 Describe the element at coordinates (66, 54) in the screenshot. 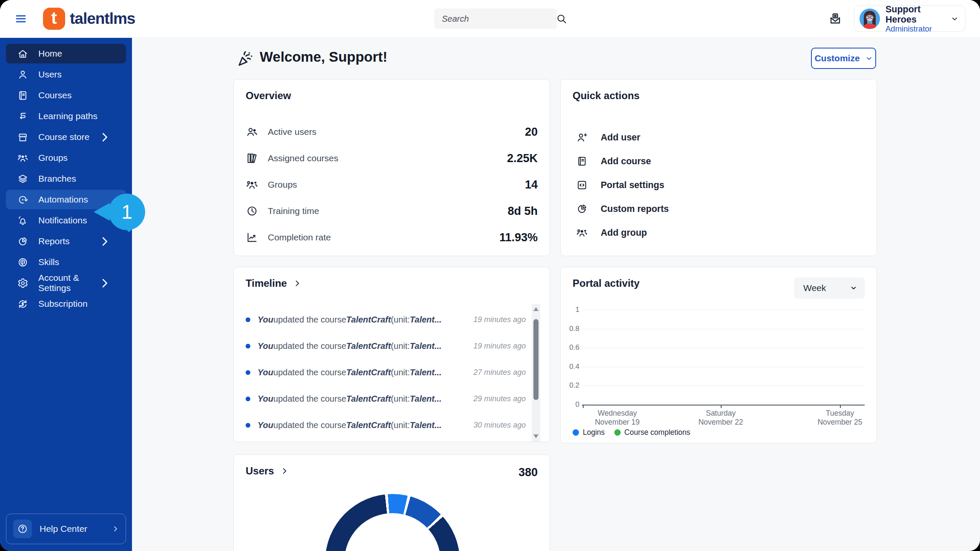

I see `sidebar-item-home: Home` at that location.